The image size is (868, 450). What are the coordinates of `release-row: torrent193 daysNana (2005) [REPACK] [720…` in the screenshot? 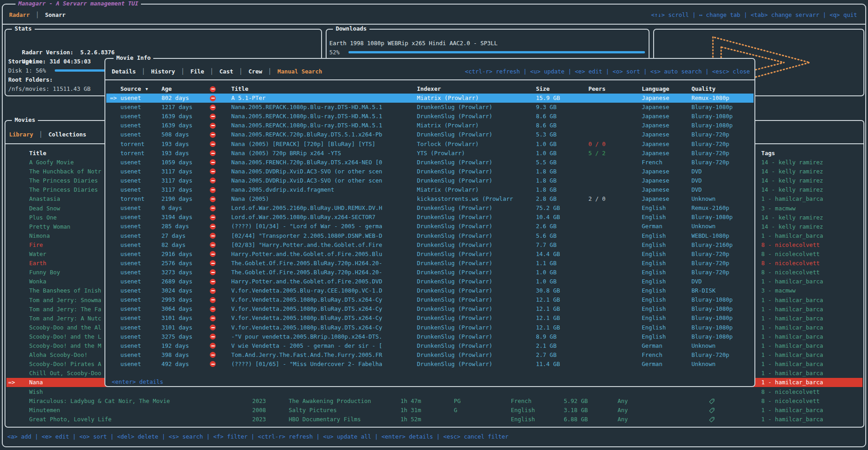 It's located at (430, 144).